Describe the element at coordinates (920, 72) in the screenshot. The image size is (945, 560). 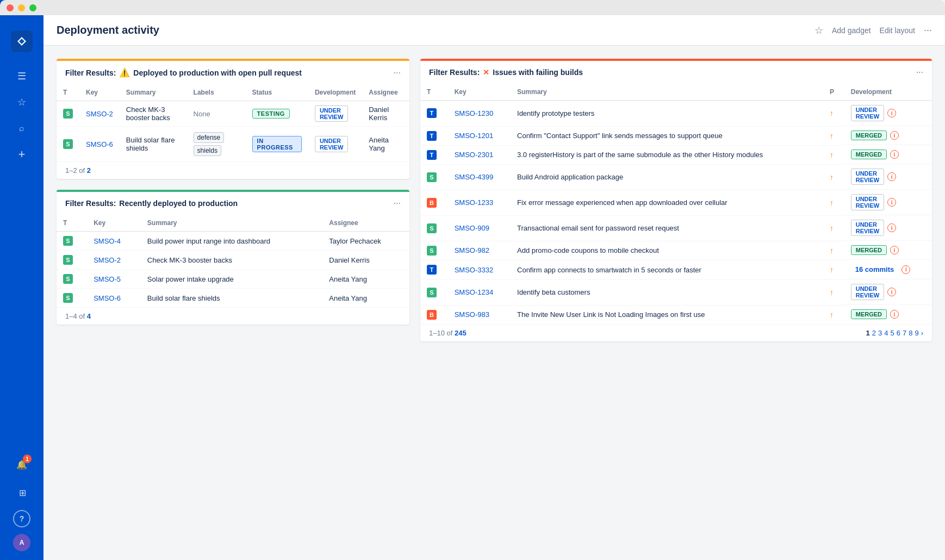
I see `panel-menu-button-right: ···` at that location.